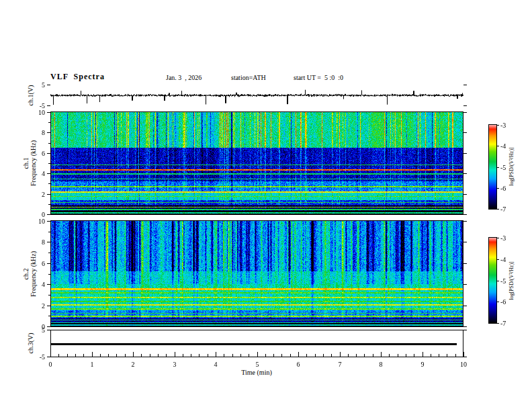 Image resolution: width=532 pixels, height=411 pixels. Describe the element at coordinates (257, 95) in the screenshot. I see `ch1-waveform-plot` at that location.